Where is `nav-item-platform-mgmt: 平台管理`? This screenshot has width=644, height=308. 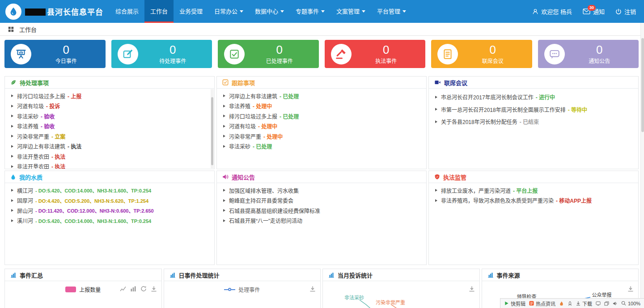
nav-item-platform-mgmt: 平台管理 is located at coordinates (392, 12).